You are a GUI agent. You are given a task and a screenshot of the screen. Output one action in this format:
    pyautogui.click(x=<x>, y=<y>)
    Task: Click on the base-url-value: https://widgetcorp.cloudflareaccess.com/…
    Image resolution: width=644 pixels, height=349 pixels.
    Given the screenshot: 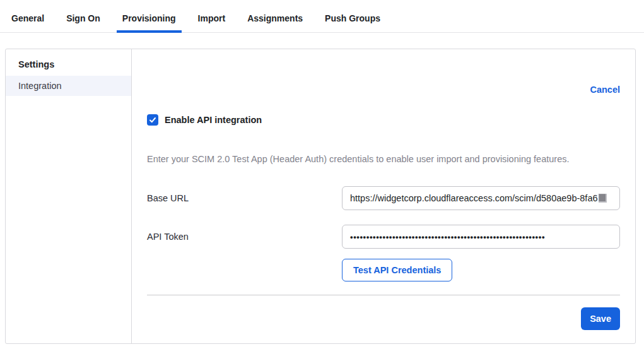 What is the action you would take?
    pyautogui.click(x=474, y=198)
    